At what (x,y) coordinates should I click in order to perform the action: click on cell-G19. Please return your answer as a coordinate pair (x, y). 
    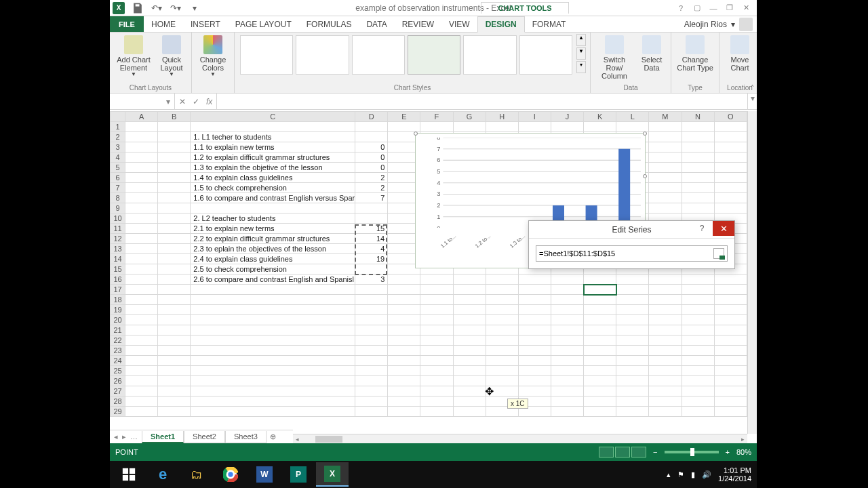
    Looking at the image, I should click on (469, 310).